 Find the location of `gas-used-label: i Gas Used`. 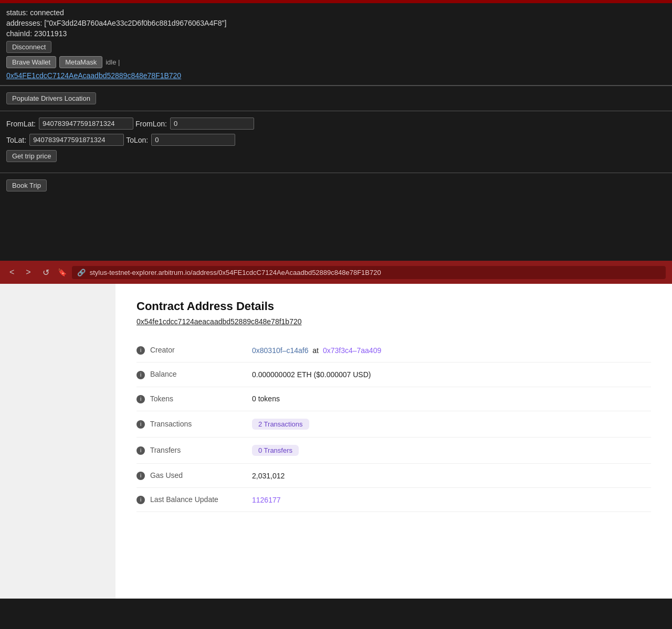

gas-used-label: i Gas Used is located at coordinates (194, 475).